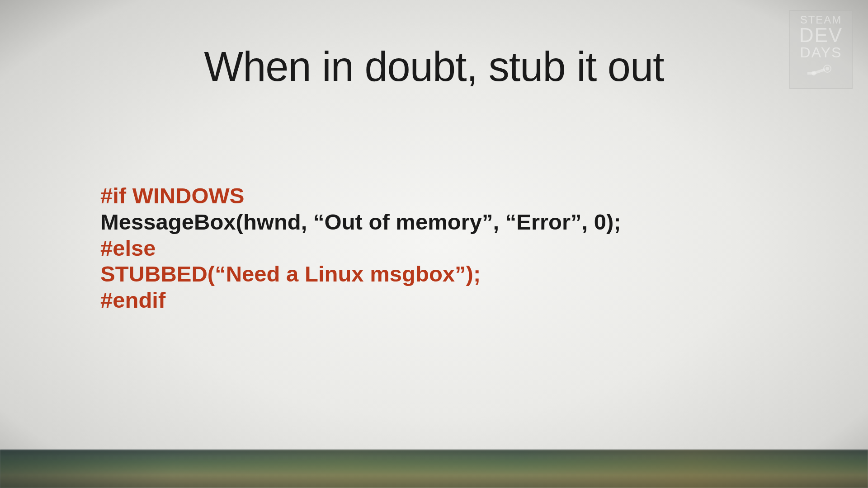 The height and width of the screenshot is (488, 868). Describe the element at coordinates (361, 196) in the screenshot. I see `code-line-1: #if WINDOWS` at that location.